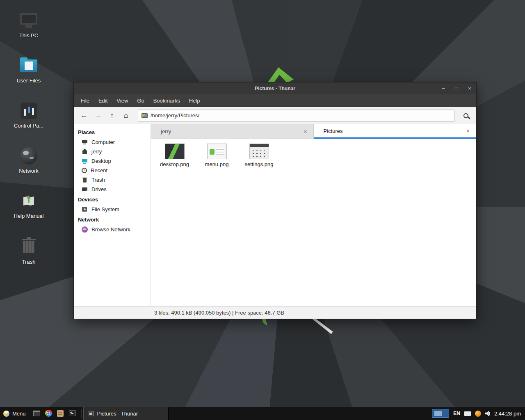  I want to click on desktop-icon-this-pc: This PC, so click(29, 25).